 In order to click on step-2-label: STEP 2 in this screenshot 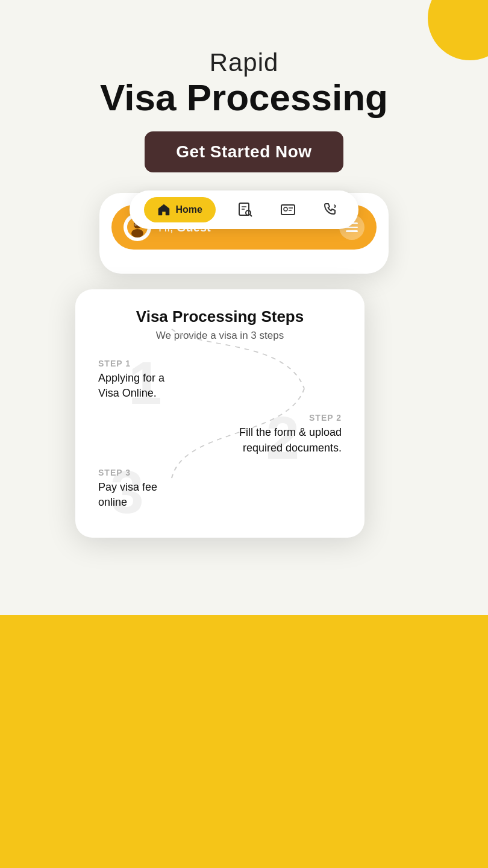, I will do `click(217, 418)`.